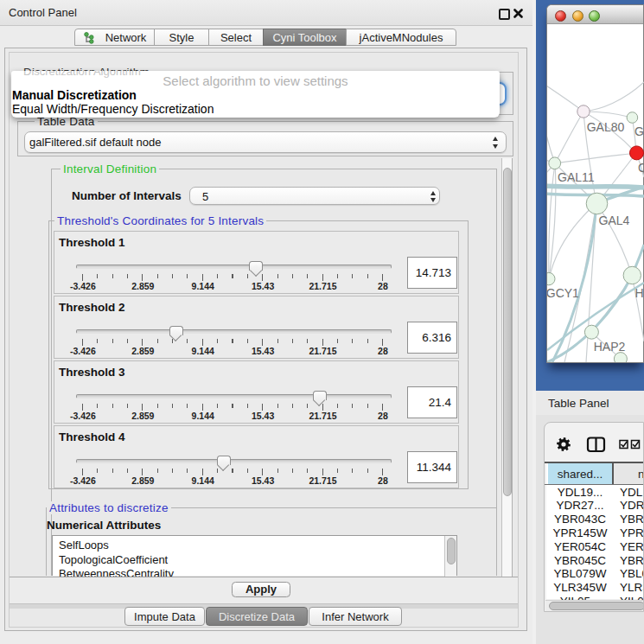  Describe the element at coordinates (564, 293) in the screenshot. I see `svg-text: GCY1` at that location.